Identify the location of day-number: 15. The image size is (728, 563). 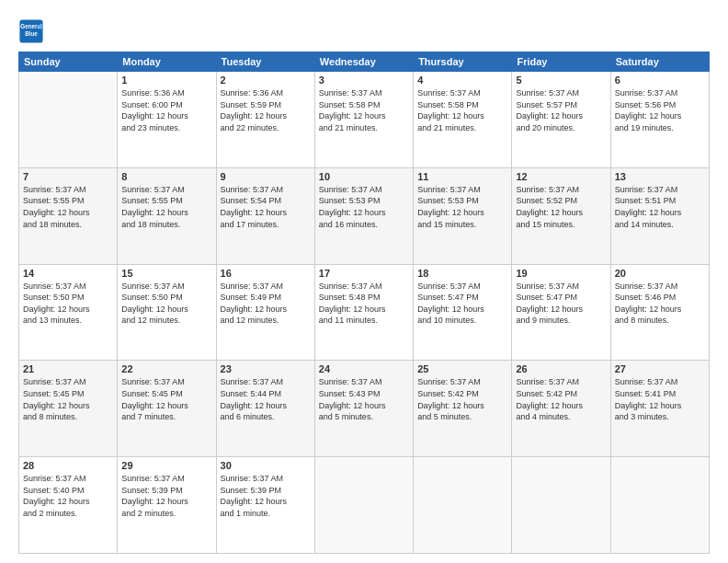
(166, 273).